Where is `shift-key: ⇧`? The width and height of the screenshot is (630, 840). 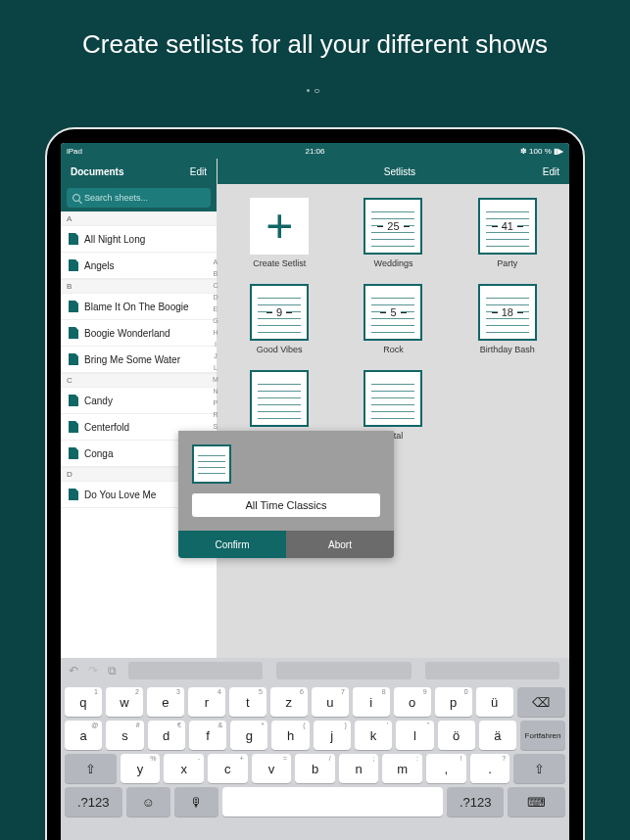
shift-key: ⇧ is located at coordinates (90, 769).